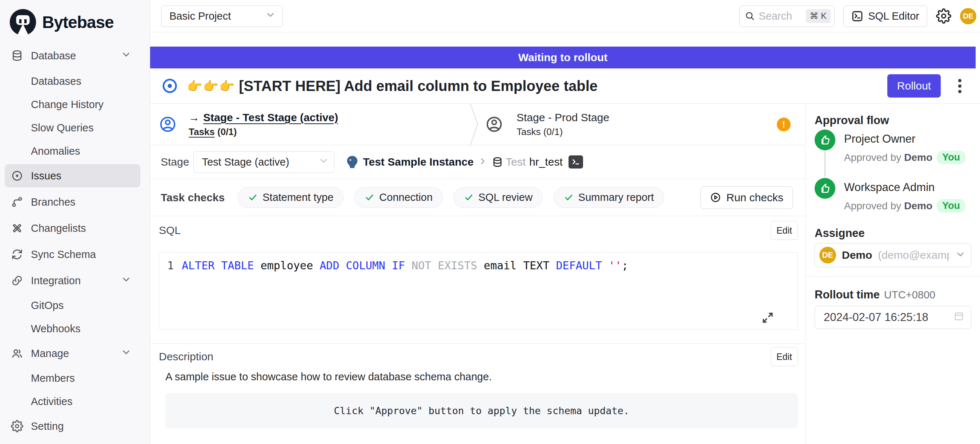 The image size is (980, 444). What do you see at coordinates (905, 187) in the screenshot?
I see `approval-role: Workspace Admin` at bounding box center [905, 187].